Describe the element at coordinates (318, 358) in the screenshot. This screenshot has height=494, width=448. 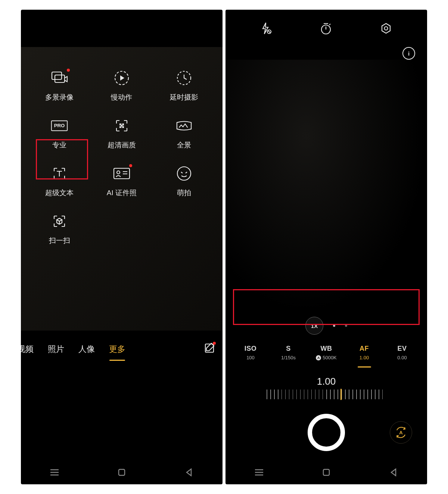
I see `auto-badge-icon: A` at that location.